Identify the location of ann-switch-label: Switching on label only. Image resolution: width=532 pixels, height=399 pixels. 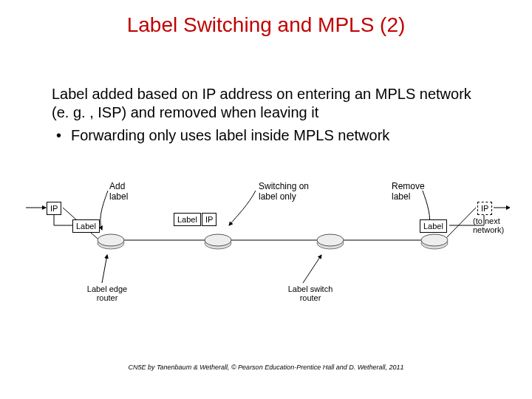
(292, 191).